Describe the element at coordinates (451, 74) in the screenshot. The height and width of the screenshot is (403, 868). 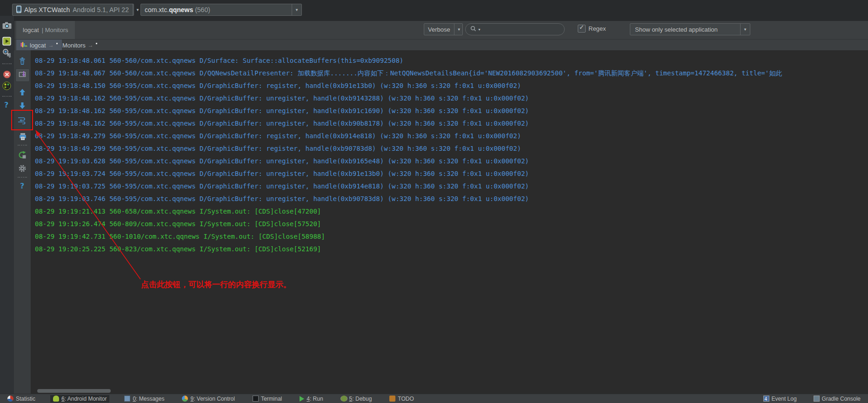
I see `log-line: 08-29 19:18:48.067 560-560/com.xtc.qqnew…` at that location.